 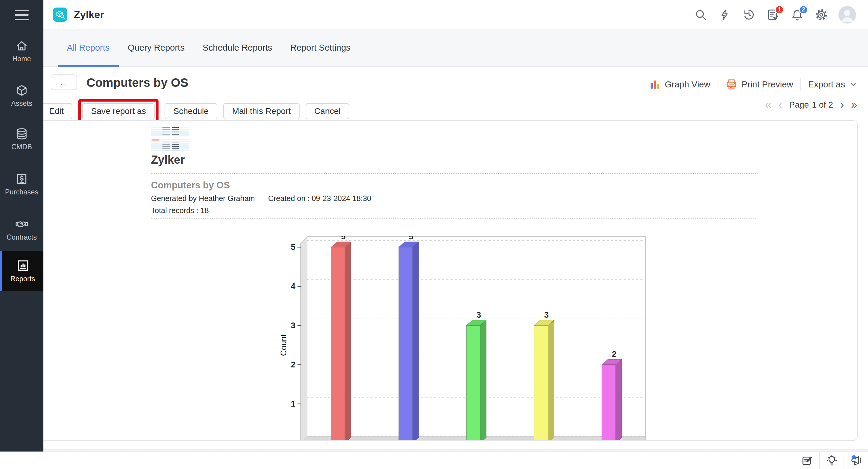 I want to click on user-avatar, so click(x=847, y=15).